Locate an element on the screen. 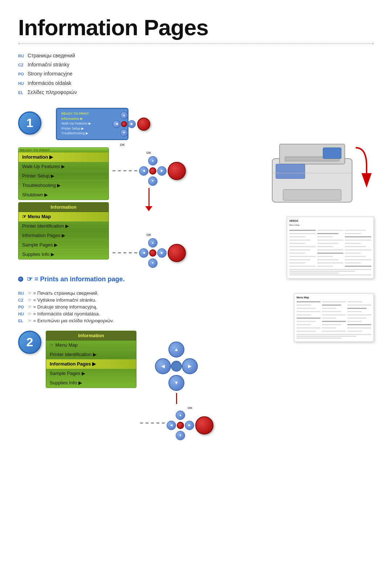  nav-up-2: ▲ is located at coordinates (153, 243).